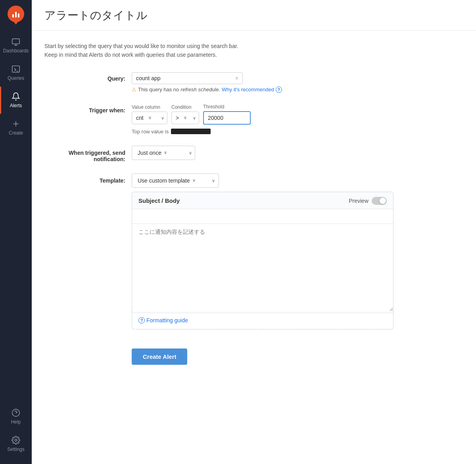 The height and width of the screenshot is (464, 476). I want to click on page-title: アラートのタイトル, so click(254, 15).